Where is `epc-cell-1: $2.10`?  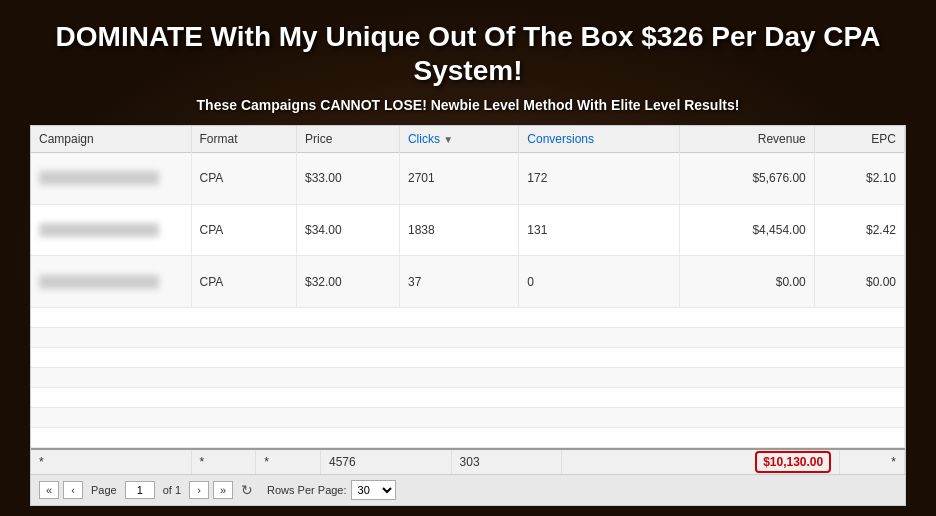 epc-cell-1: $2.10 is located at coordinates (859, 179).